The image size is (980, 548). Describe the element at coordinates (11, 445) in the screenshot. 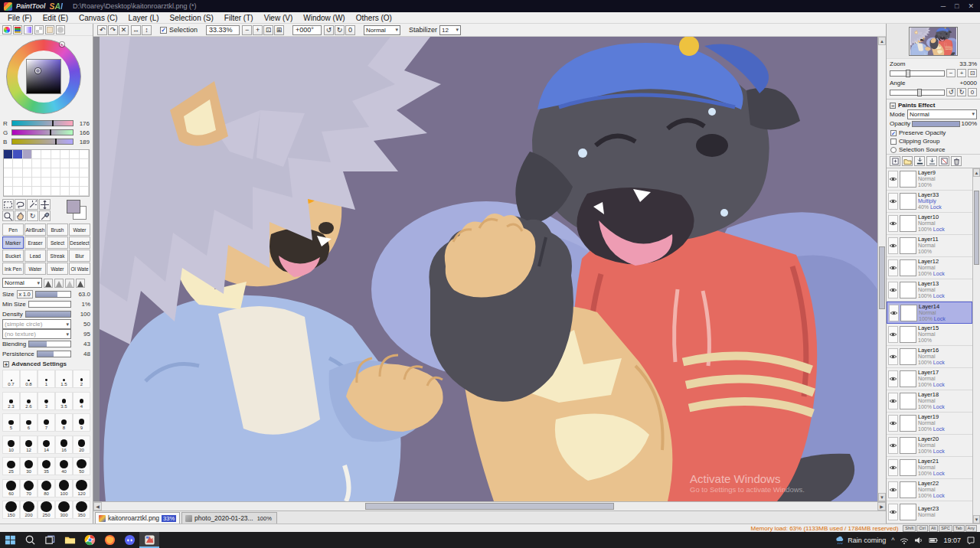

I see `brush-size-10: 10` at that location.